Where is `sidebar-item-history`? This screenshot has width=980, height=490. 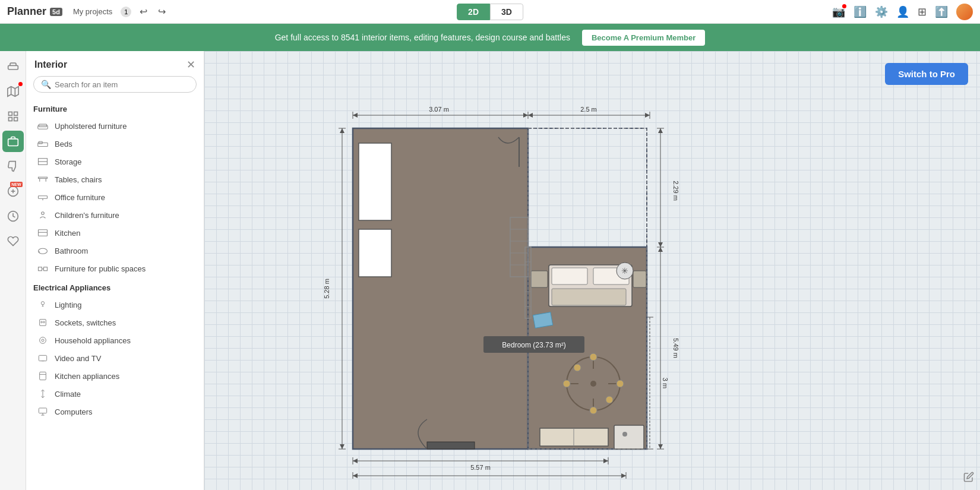
sidebar-item-history is located at coordinates (13, 216).